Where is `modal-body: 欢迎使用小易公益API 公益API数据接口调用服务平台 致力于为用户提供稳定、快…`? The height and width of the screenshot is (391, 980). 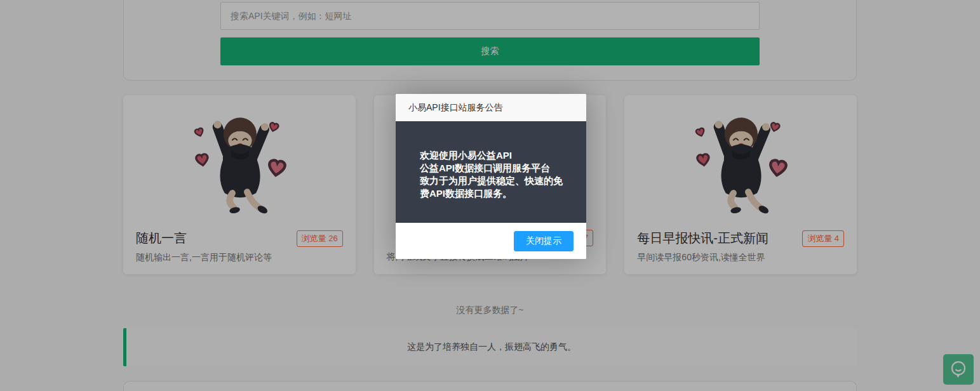
modal-body: 欢迎使用小易公益API 公益API数据接口调用服务平台 致力于为用户提供稳定、快… is located at coordinates (491, 172).